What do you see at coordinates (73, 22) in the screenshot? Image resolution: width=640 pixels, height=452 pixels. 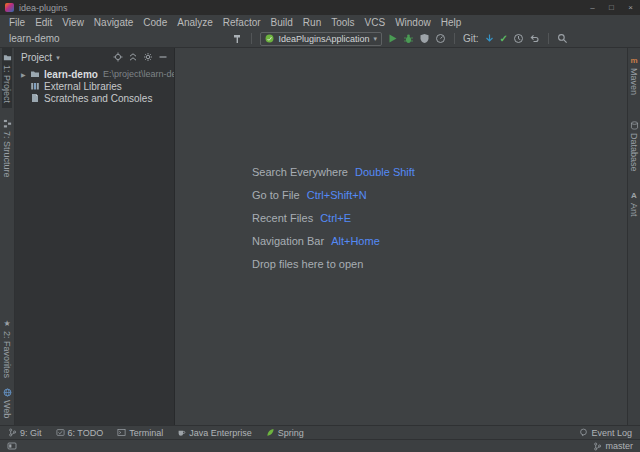 I see `menu-view: View` at bounding box center [73, 22].